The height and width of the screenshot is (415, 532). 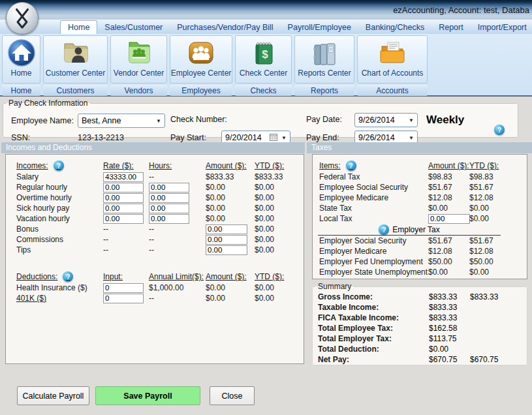 I want to click on tax-amount: $0.00, so click(x=449, y=272).